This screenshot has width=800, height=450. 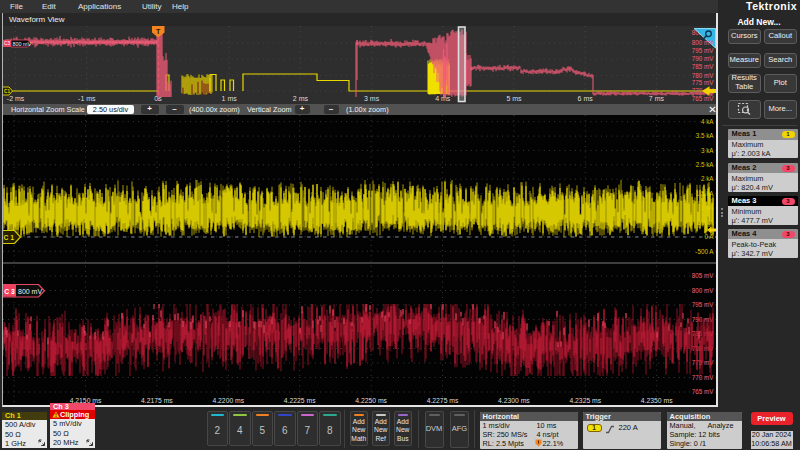 I want to click on svg-text: 4.2225 ms, so click(x=300, y=400).